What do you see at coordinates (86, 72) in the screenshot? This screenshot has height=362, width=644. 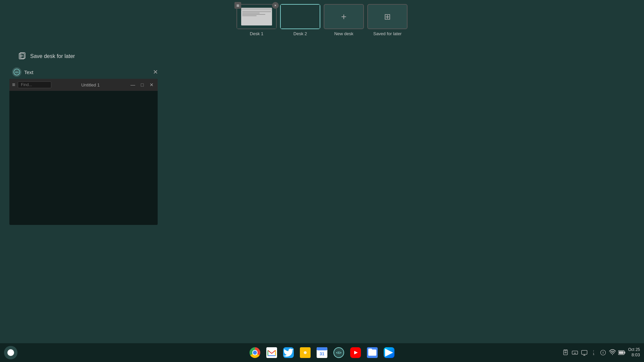 I see `window-header: <t> Text ✕` at bounding box center [86, 72].